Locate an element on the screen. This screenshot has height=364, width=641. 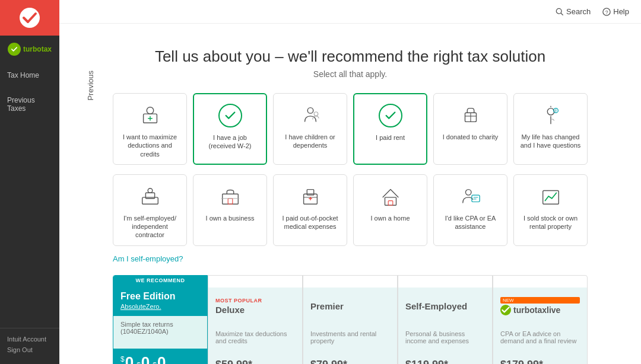
own-business-label: I own a business is located at coordinates (230, 218).